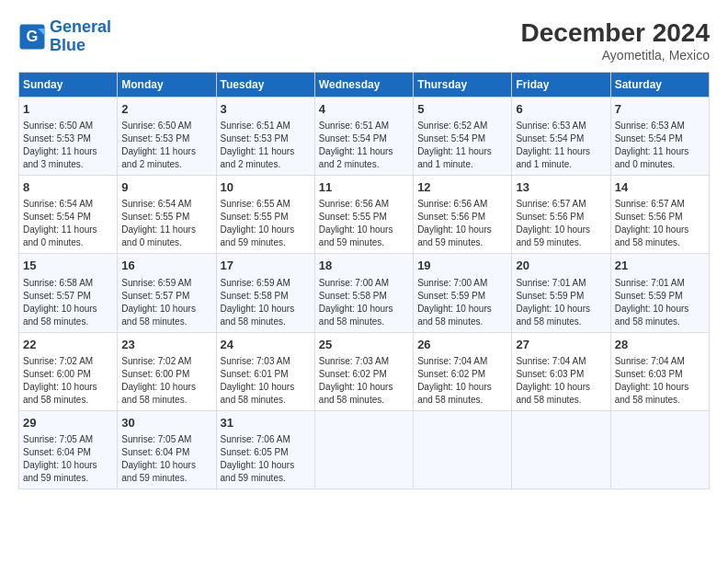 This screenshot has height=563, width=728. What do you see at coordinates (364, 40) in the screenshot?
I see `page-header: G General Blue December 2024 Ayometitla,…` at bounding box center [364, 40].